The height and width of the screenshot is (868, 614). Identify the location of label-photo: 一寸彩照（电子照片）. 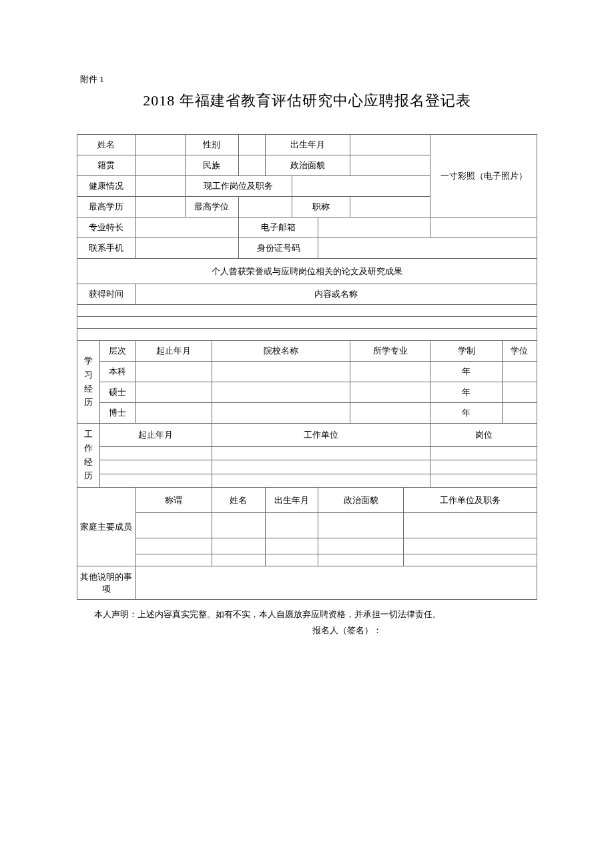
(484, 176).